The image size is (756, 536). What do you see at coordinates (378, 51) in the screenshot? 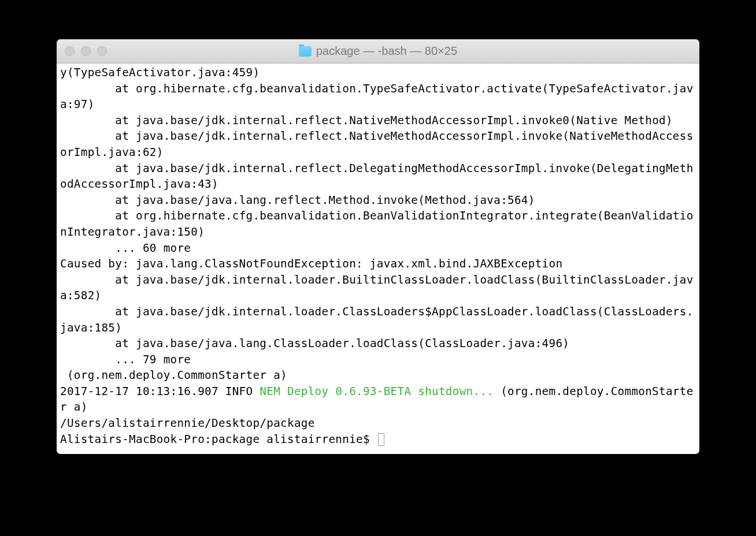
I see `window-title-container: package — -bash — 80×25` at bounding box center [378, 51].